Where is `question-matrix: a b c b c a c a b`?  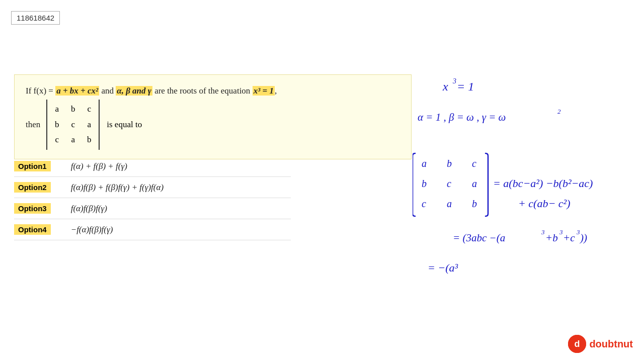 question-matrix: a b c b c a c a b is located at coordinates (73, 125).